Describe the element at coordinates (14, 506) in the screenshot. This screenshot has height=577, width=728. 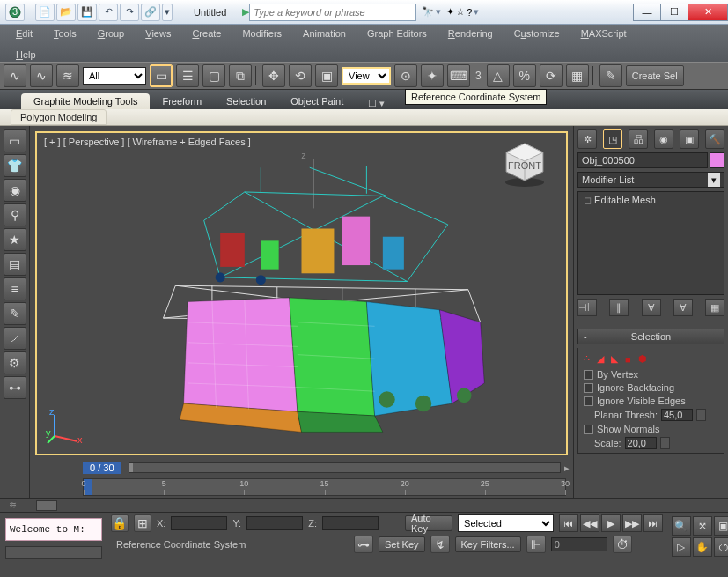
I see `curve-editor-icon: ≋` at that location.